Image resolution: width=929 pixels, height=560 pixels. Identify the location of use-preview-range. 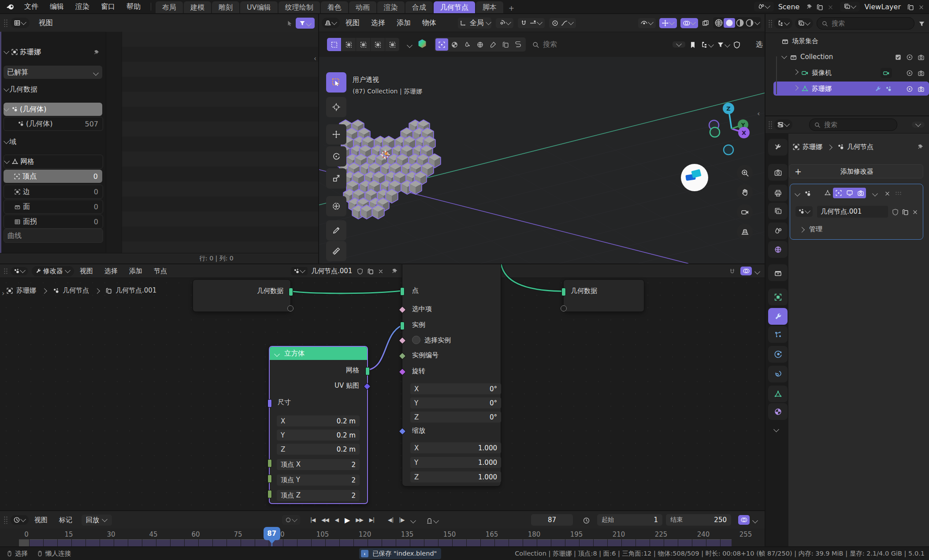
(586, 520).